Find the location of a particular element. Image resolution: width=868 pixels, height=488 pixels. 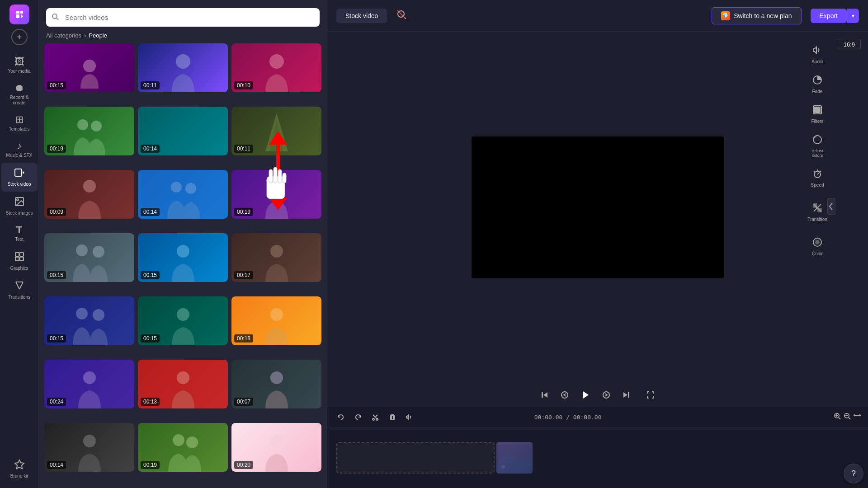

video-duration-19: 00:14 is located at coordinates (57, 465).